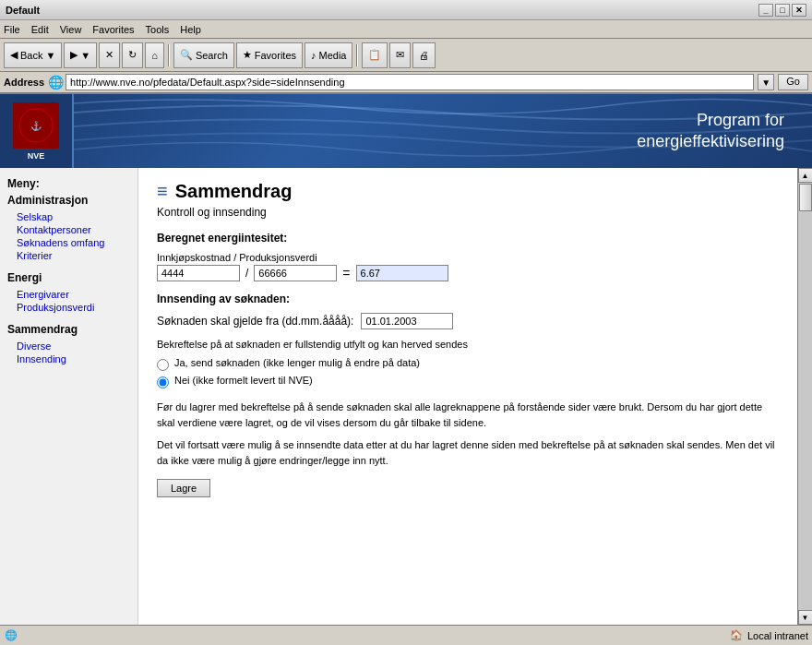  Describe the element at coordinates (68, 256) in the screenshot. I see `sidebar-item-kriterier: Kriterier` at that location.